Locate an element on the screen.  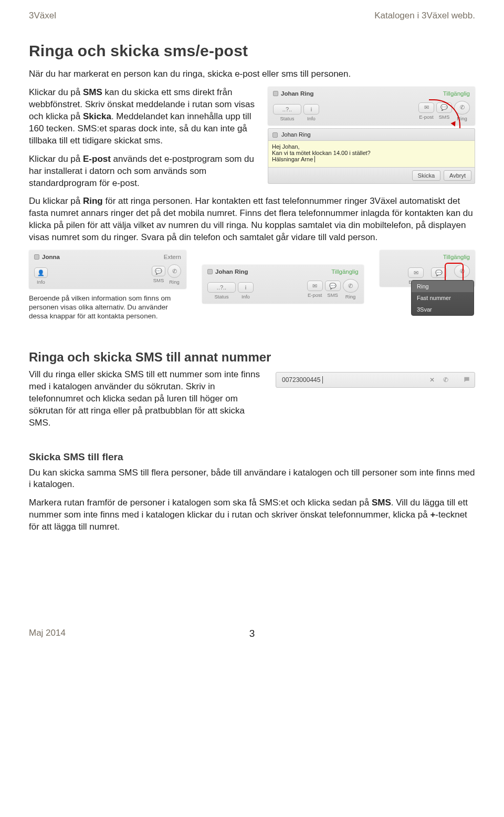
status-button: ..?.. Status is located at coordinates (287, 112).